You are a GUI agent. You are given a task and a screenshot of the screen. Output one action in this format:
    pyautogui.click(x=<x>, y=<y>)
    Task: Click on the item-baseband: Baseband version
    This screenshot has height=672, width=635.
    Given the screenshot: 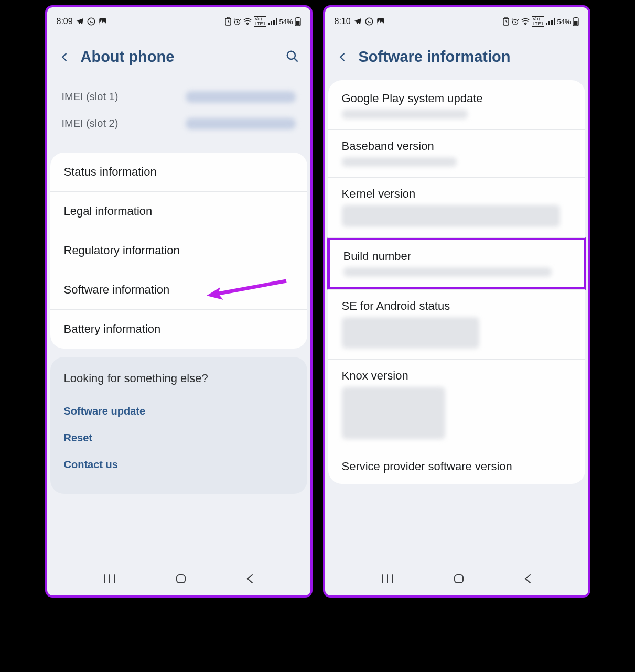 What is the action you would take?
    pyautogui.click(x=457, y=154)
    